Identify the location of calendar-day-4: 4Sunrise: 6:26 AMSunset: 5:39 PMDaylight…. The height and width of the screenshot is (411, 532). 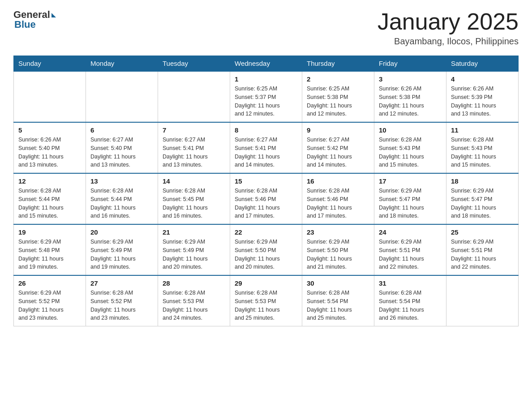
(483, 97).